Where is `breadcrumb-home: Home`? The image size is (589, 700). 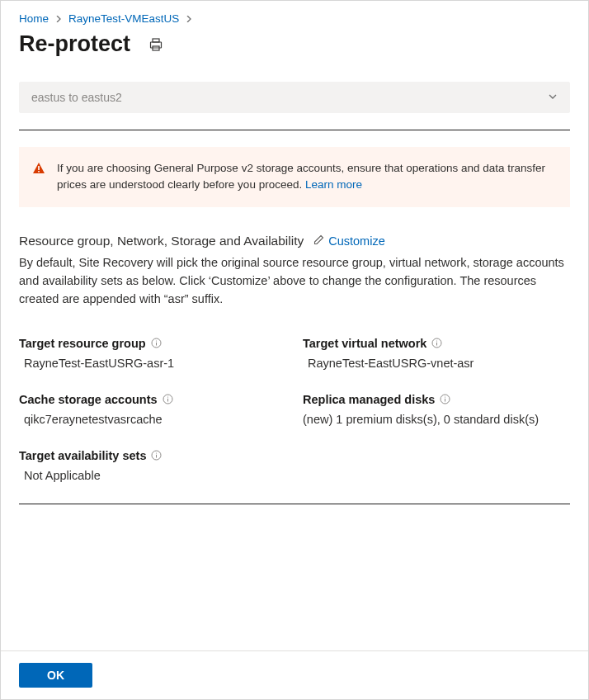
breadcrumb-home: Home is located at coordinates (34, 18).